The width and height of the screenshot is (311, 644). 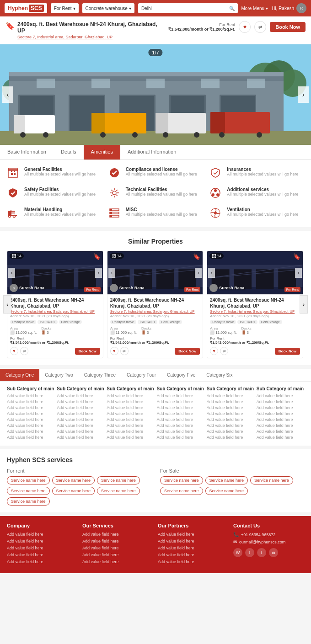 I want to click on linkedin-icon: in, so click(x=273, y=553).